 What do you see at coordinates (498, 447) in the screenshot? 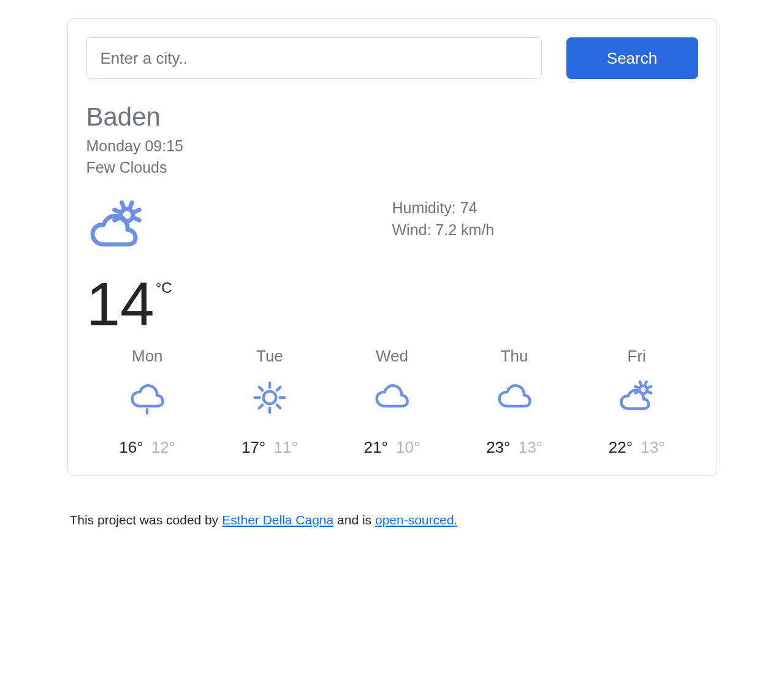
I see `forecast-day-max: 23°` at bounding box center [498, 447].